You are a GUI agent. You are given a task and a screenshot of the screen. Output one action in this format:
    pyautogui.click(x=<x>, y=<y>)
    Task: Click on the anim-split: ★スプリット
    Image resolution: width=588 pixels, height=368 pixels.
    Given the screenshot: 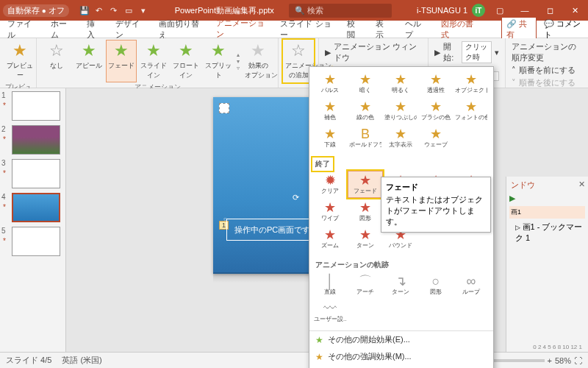 What is the action you would take?
    pyautogui.click(x=218, y=61)
    